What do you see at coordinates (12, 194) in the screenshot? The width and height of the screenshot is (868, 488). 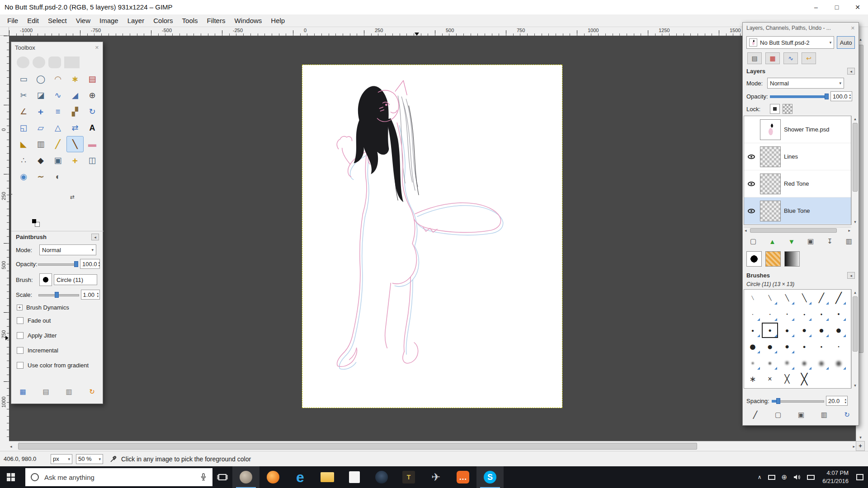 I see `foreground-color-swatch` at bounding box center [12, 194].